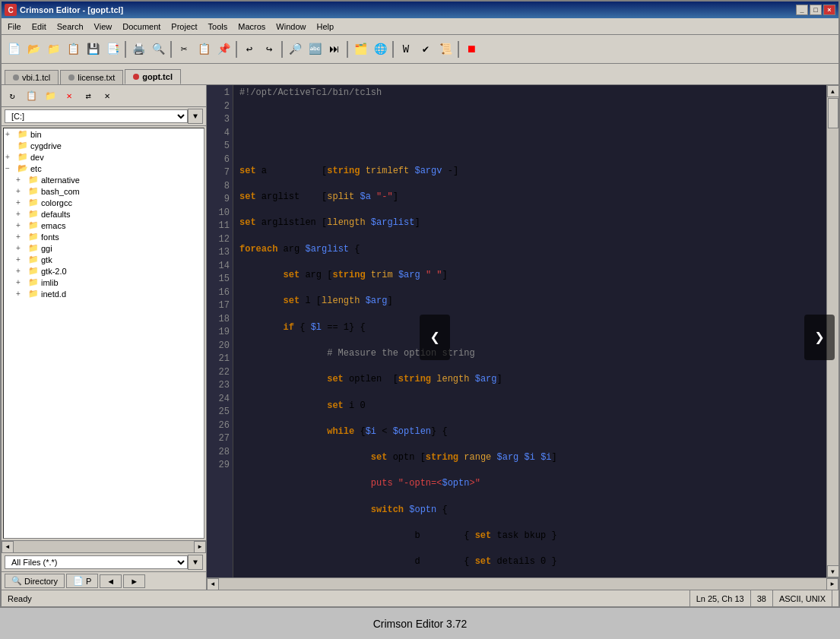 This screenshot has width=840, height=639. Describe the element at coordinates (22, 214) in the screenshot. I see `tree-toggle-defaults: +` at that location.